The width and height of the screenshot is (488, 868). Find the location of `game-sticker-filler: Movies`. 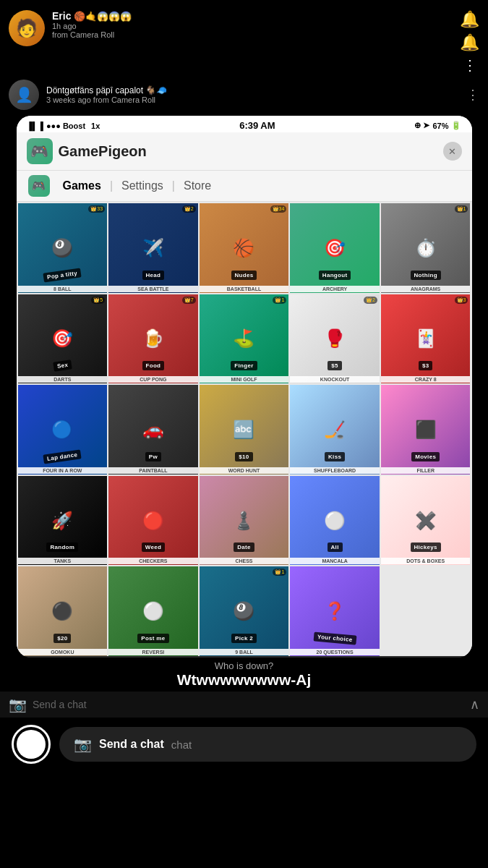

game-sticker-filler: Movies is located at coordinates (425, 457).